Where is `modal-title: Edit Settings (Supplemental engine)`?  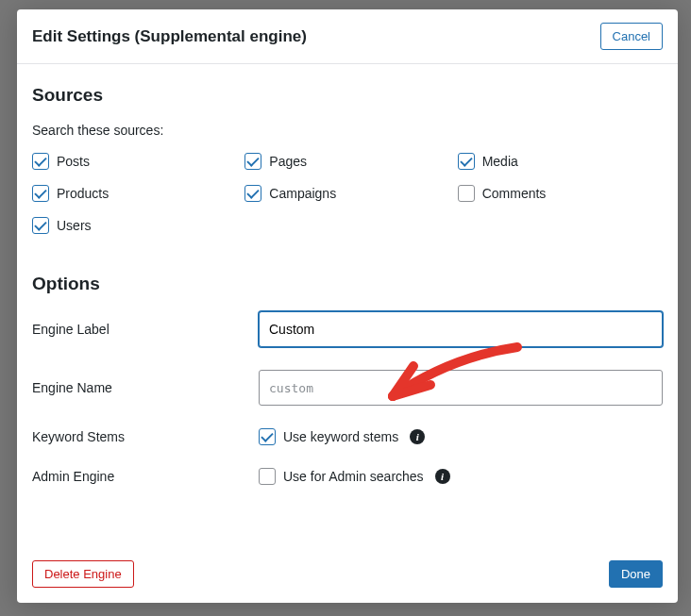 modal-title: Edit Settings (Supplemental engine) is located at coordinates (170, 37).